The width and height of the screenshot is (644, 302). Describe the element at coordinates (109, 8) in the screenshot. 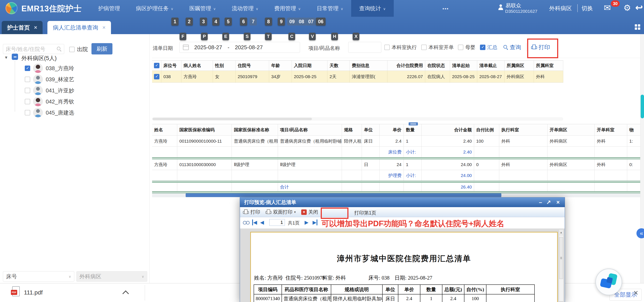

I see `menu-item-护病管理: 护病管理` at that location.